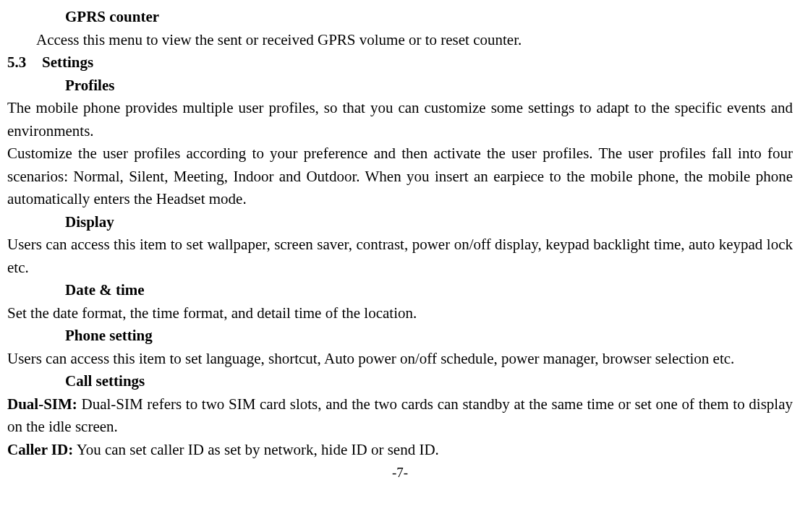 The image size is (800, 532). What do you see at coordinates (400, 416) in the screenshot?
I see `dualsim-line: Dual-SIM: Dual-SIM refers to two SIM car…` at bounding box center [400, 416].